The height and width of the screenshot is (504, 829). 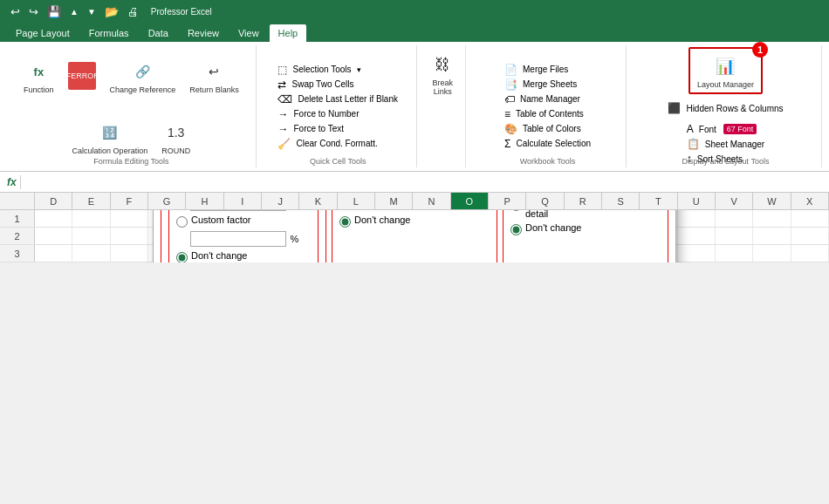 I want to click on swap-two-btn: ⇄ Swap Two Cells, so click(x=316, y=85).